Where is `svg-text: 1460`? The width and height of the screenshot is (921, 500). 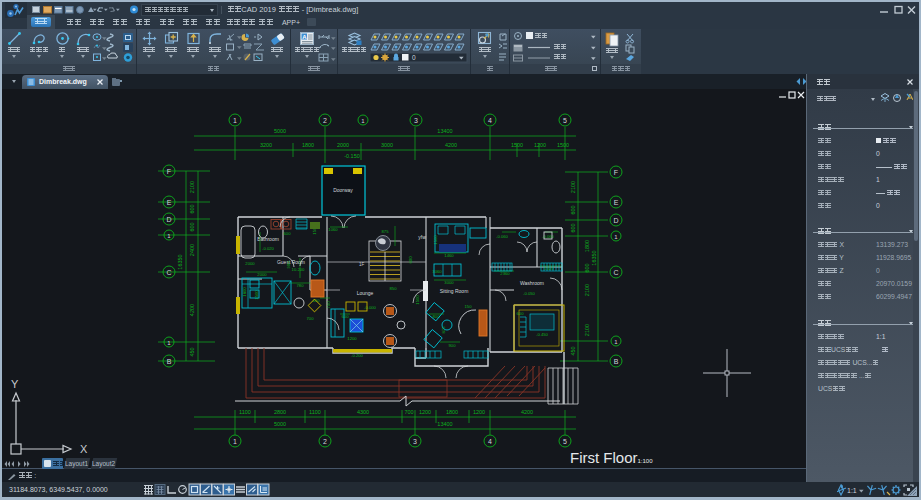 svg-text: 1460 is located at coordinates (449, 256).